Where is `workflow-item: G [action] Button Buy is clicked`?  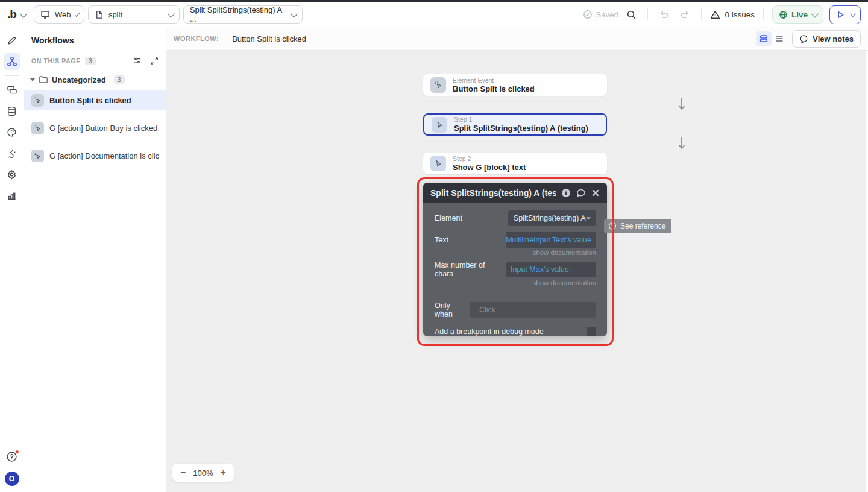
workflow-item: G [action] Button Buy is clicked is located at coordinates (95, 128).